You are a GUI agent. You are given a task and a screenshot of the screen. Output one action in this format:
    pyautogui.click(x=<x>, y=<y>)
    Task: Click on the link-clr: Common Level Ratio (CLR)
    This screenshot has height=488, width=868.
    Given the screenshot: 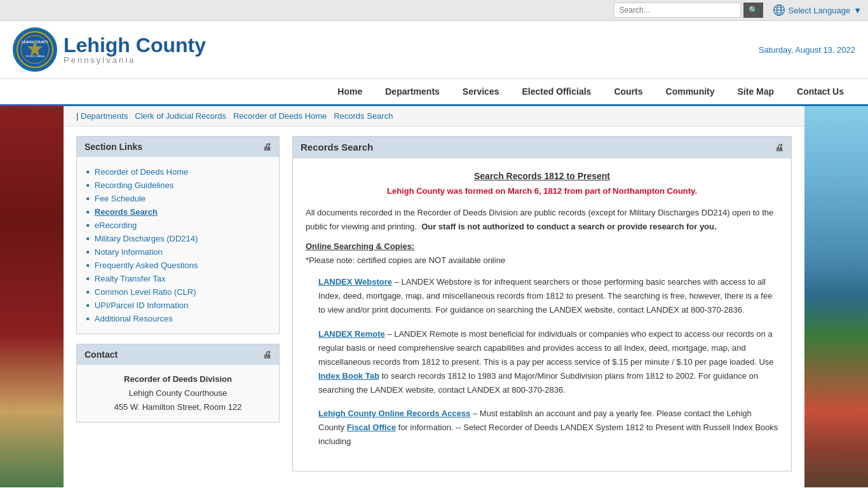 What is the action you would take?
    pyautogui.click(x=146, y=292)
    